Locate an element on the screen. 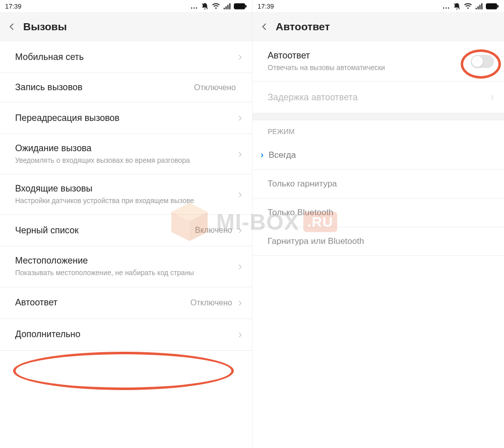 Image resolution: width=504 pixels, height=448 pixels. header: Вызовы is located at coordinates (126, 27).